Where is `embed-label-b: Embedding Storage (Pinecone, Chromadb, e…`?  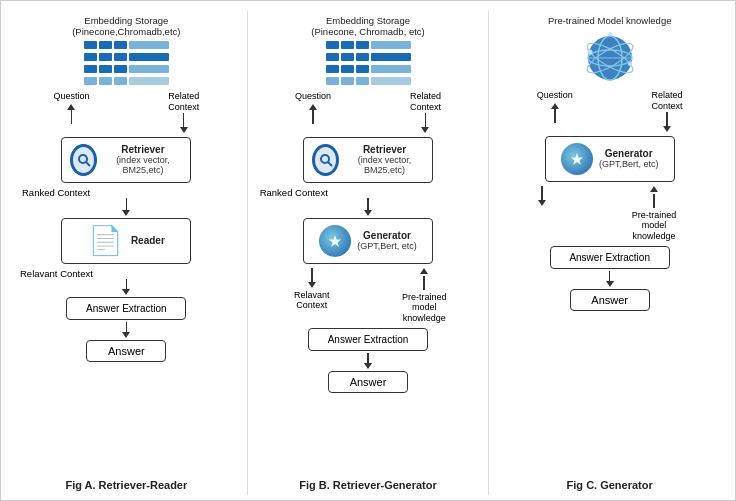 embed-label-b: Embedding Storage (Pinecone, Chromadb, e… is located at coordinates (368, 26).